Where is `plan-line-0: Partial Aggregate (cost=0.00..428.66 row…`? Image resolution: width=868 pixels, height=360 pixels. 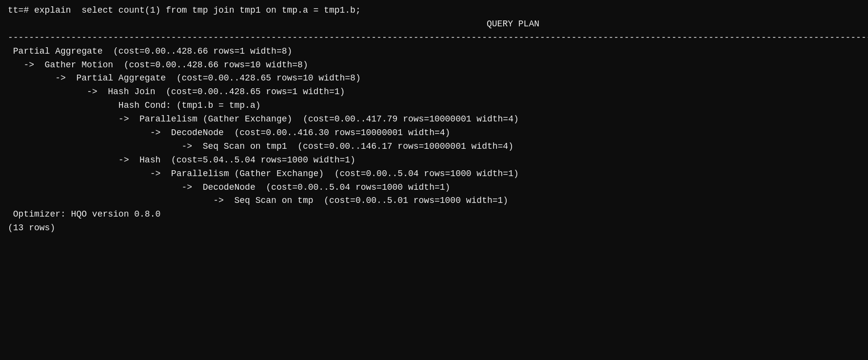
plan-line-0: Partial Aggregate (cost=0.00..428.66 row… is located at coordinates (434, 52).